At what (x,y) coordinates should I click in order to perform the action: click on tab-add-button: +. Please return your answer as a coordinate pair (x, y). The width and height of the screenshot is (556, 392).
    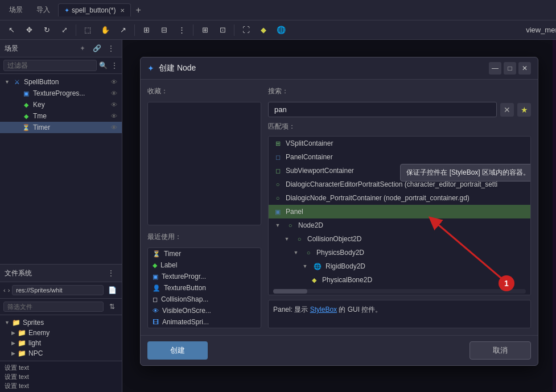
    Looking at the image, I should click on (138, 10).